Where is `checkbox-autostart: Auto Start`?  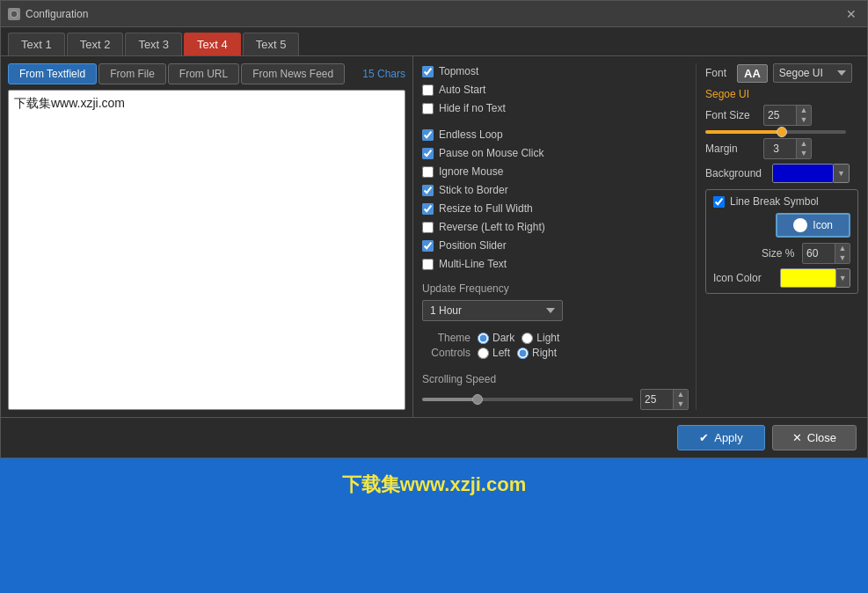 checkbox-autostart: Auto Start is located at coordinates (556, 90).